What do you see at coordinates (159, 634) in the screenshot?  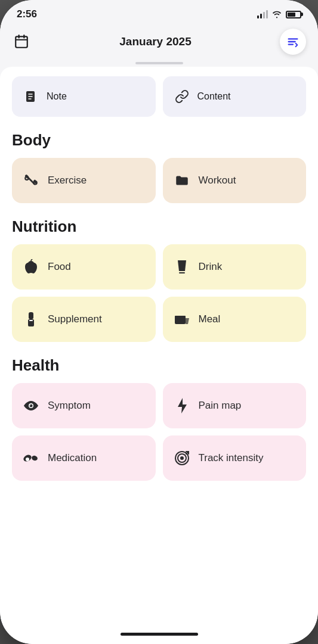 I see `home-bar` at bounding box center [159, 634].